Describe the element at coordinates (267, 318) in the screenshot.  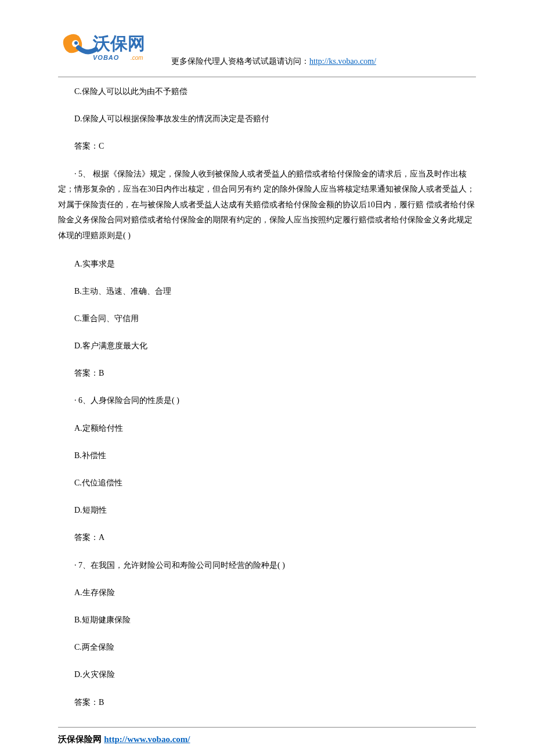
I see `q5-option-c: C.重合同、守信用` at that location.